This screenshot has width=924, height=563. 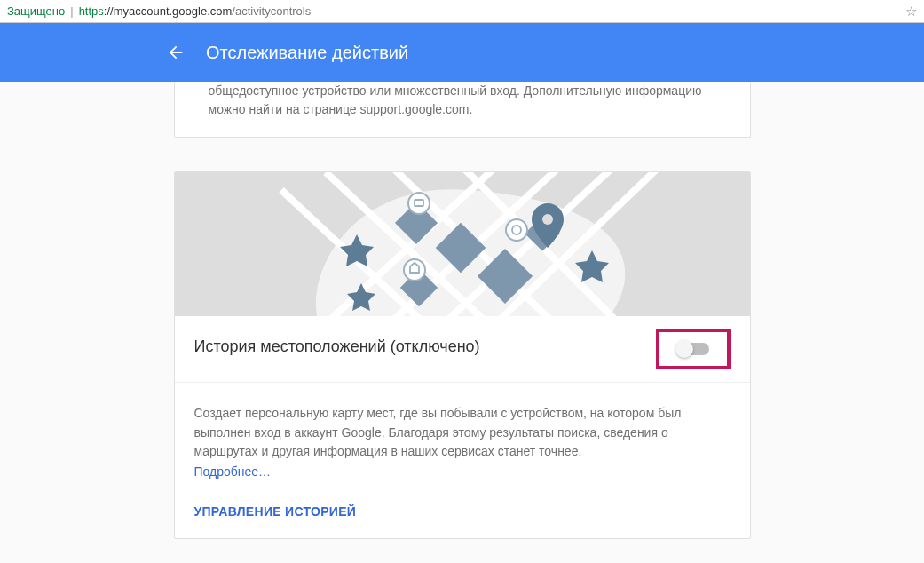 I want to click on bookmark-star-icon: ☆, so click(x=911, y=12).